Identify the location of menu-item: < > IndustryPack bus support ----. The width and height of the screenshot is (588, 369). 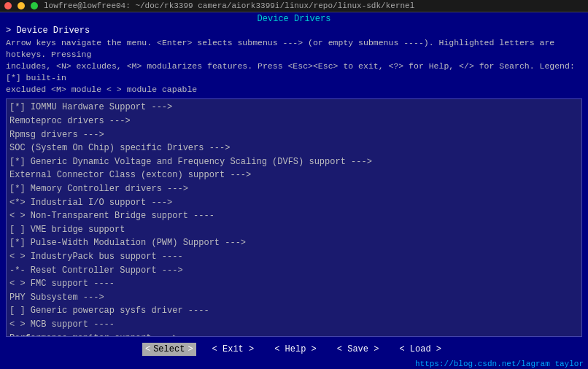
(294, 257).